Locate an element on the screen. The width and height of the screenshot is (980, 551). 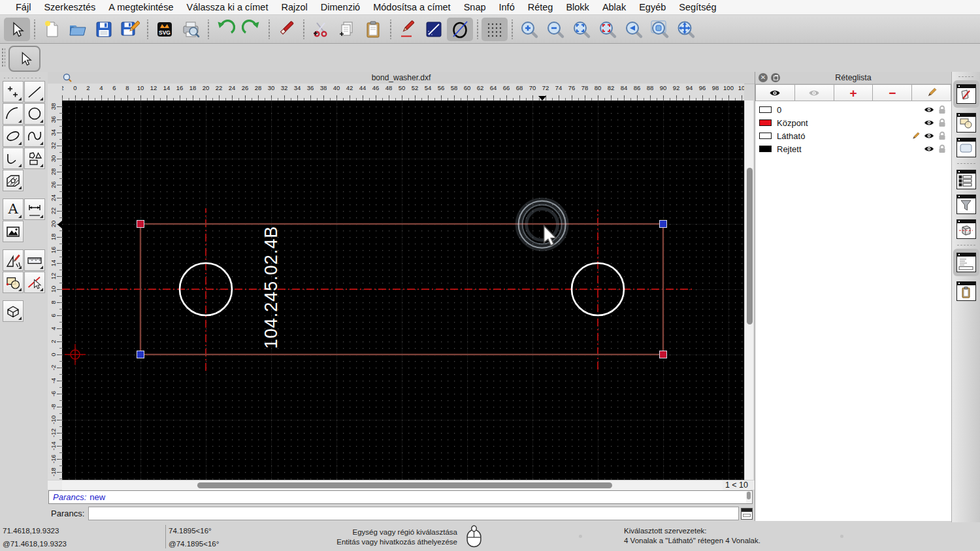
show-all-layers-button is located at coordinates (775, 93).